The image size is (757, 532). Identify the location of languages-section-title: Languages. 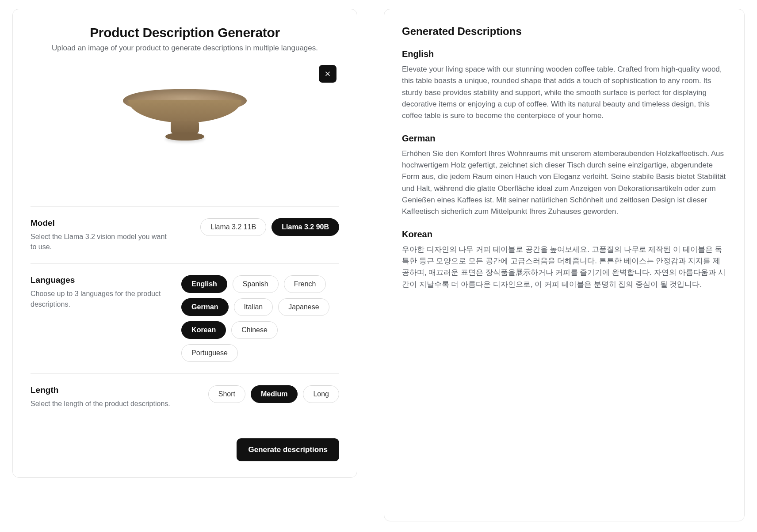
(102, 280).